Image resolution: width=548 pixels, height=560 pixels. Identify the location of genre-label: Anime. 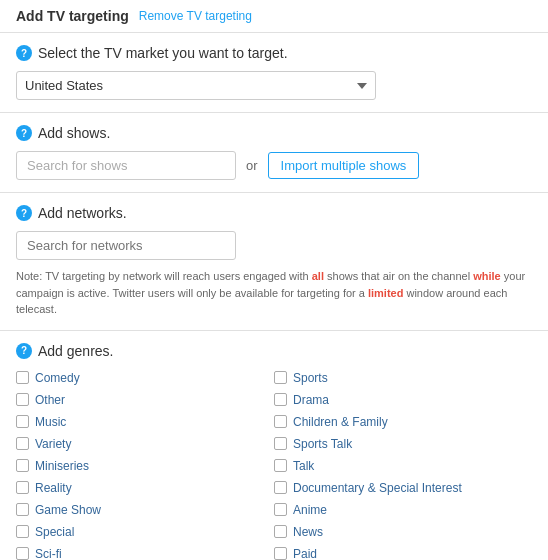
(310, 510).